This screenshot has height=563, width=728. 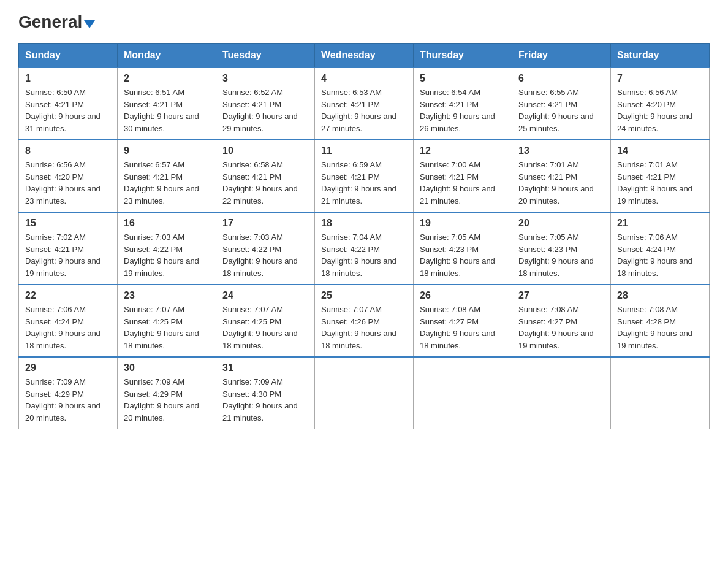 What do you see at coordinates (463, 56) in the screenshot?
I see `col-header-thursday: Thursday` at bounding box center [463, 56].